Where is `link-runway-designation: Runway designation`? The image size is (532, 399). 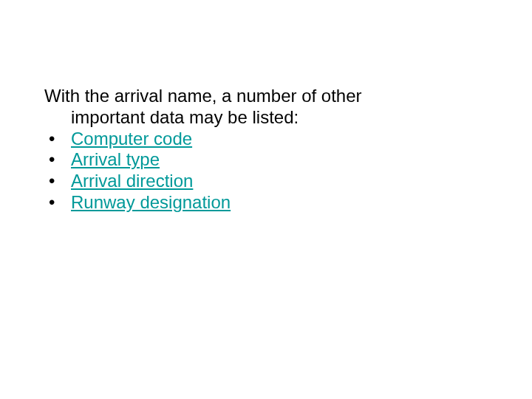 link-runway-designation: Runway designation is located at coordinates (151, 202).